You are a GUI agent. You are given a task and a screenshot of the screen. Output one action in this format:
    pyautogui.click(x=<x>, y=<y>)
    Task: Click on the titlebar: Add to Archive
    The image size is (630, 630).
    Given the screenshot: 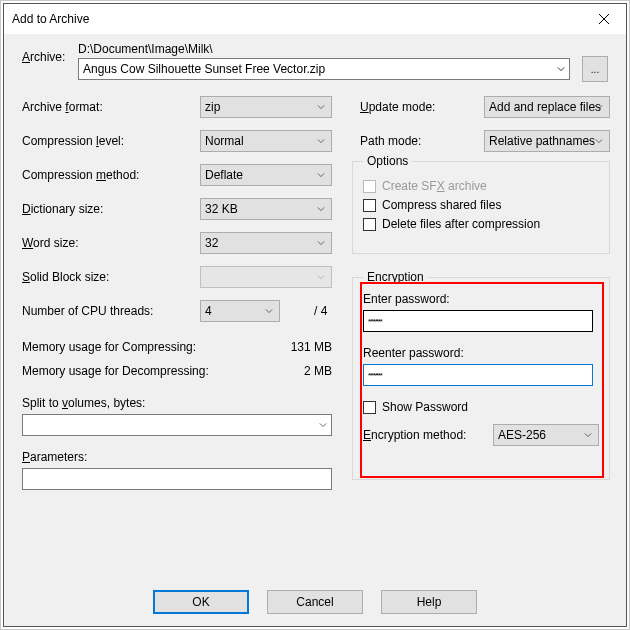 What is the action you would take?
    pyautogui.click(x=315, y=19)
    